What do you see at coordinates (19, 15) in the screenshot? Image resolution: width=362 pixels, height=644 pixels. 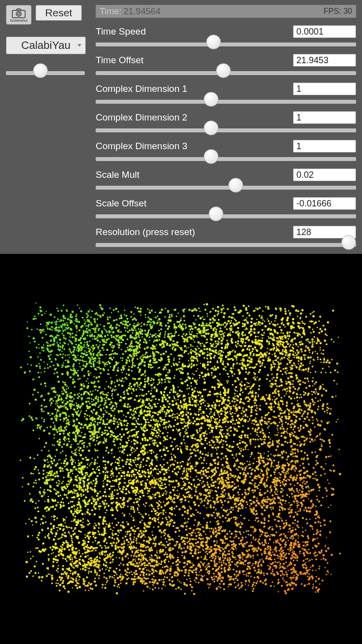 I see `screenshot-button: Screenshot` at bounding box center [19, 15].